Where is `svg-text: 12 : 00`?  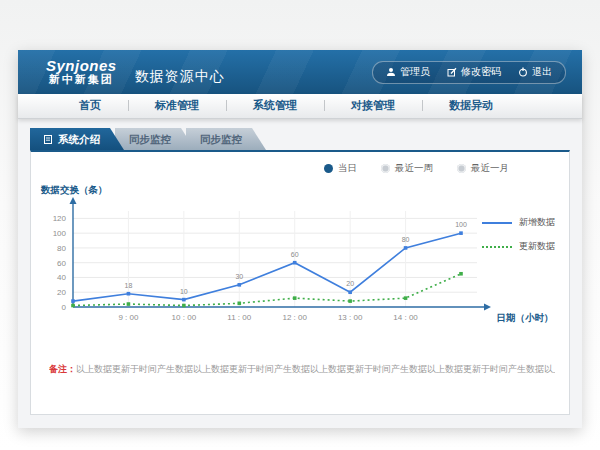 svg-text: 12 : 00 is located at coordinates (294, 318).